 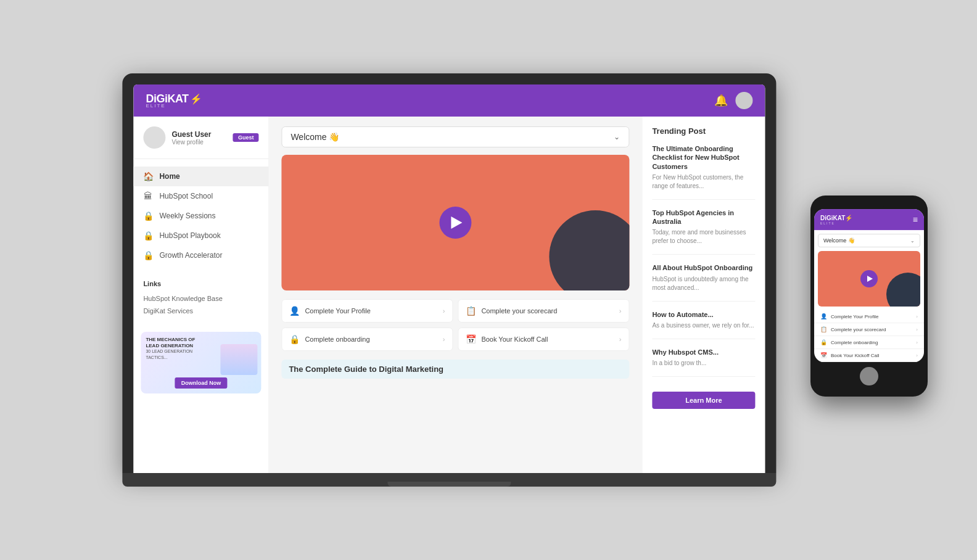 What do you see at coordinates (869, 329) in the screenshot?
I see `phone-action-scorecard: 📋 Complete your scorecard ›` at bounding box center [869, 329].